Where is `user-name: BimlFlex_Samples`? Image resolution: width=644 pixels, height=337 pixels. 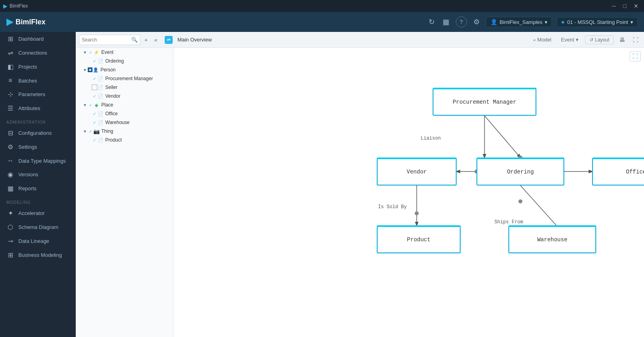
user-name: BimlFlex_Samples is located at coordinates (521, 22).